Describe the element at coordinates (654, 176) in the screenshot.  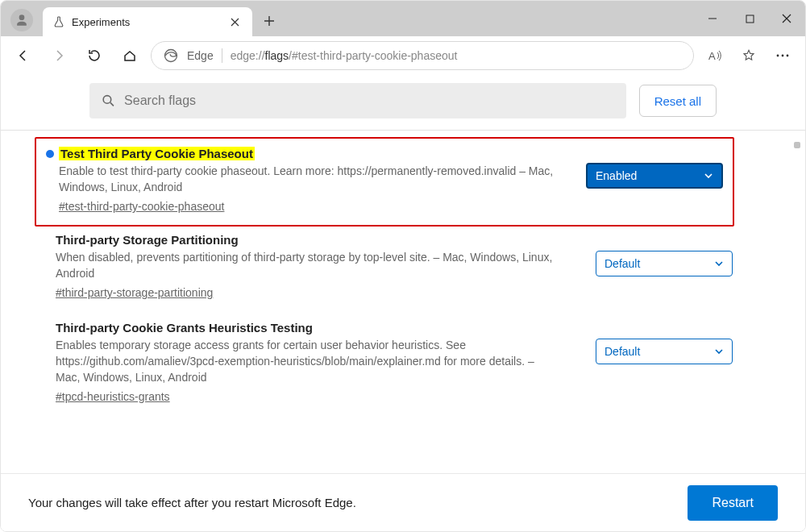
I see `flag-select: Enabled` at that location.